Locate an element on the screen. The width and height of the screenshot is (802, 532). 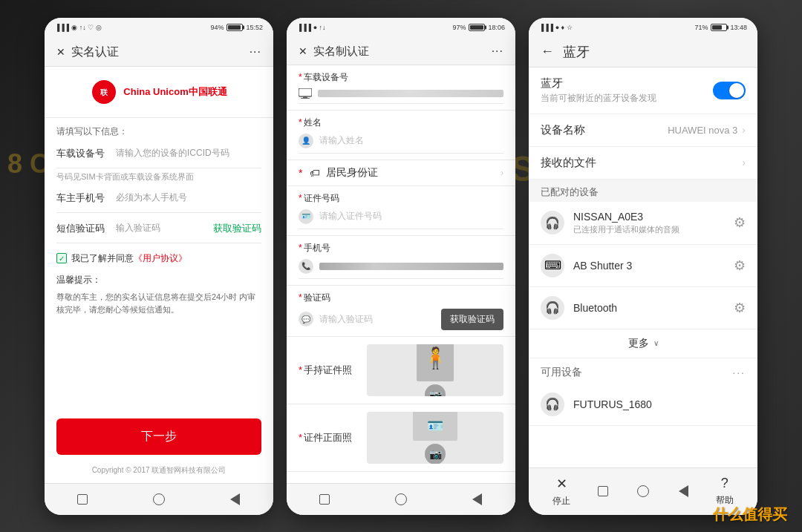
phone3-status-bar: ▐▐▐ ● ♦ ☆ 71% 13:48 is located at coordinates (643, 27).